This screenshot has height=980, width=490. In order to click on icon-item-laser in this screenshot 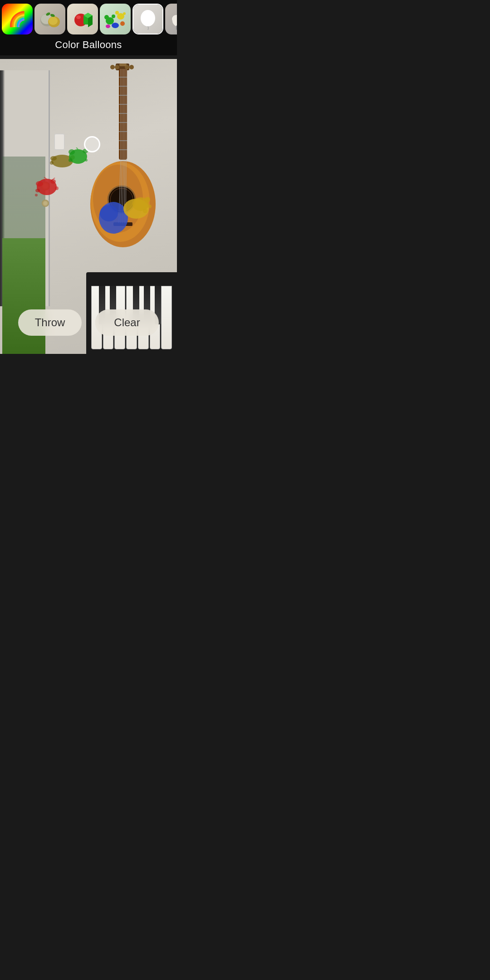, I will do `click(171, 19)`.